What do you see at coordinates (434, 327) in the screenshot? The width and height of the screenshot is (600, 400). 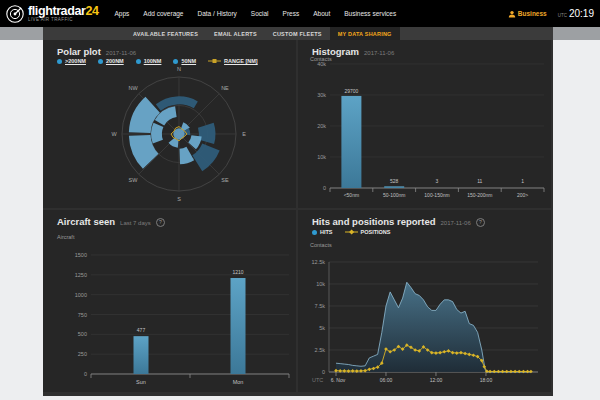 I see `hits-area` at bounding box center [434, 327].